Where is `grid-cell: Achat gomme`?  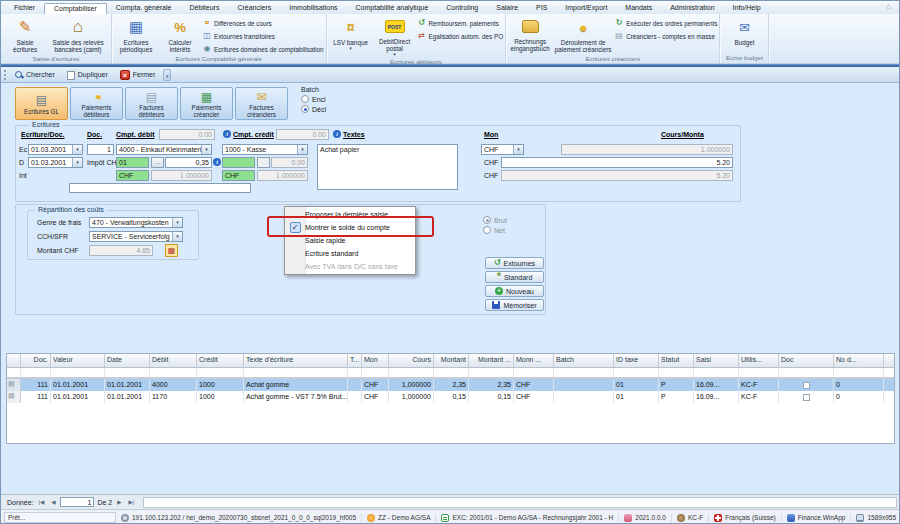
grid-cell: Achat gomme is located at coordinates (296, 385).